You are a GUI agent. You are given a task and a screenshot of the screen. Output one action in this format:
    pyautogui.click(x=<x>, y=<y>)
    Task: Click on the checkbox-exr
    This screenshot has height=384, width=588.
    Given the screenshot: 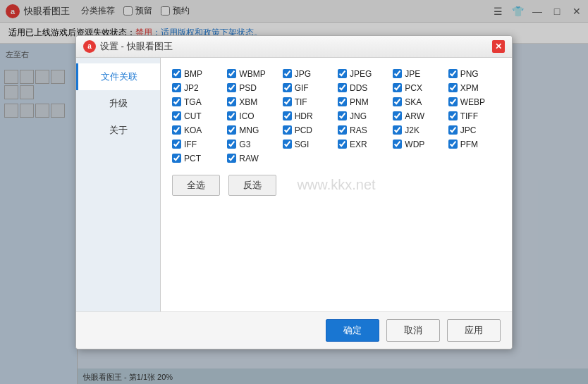 What is the action you would take?
    pyautogui.click(x=343, y=144)
    